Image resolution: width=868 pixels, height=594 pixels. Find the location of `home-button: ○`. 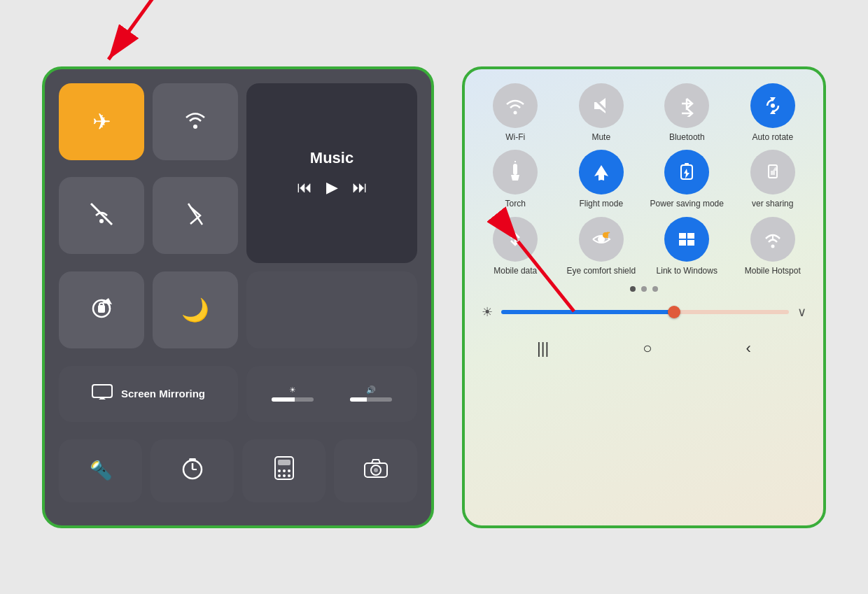

home-button: ○ is located at coordinates (647, 348).